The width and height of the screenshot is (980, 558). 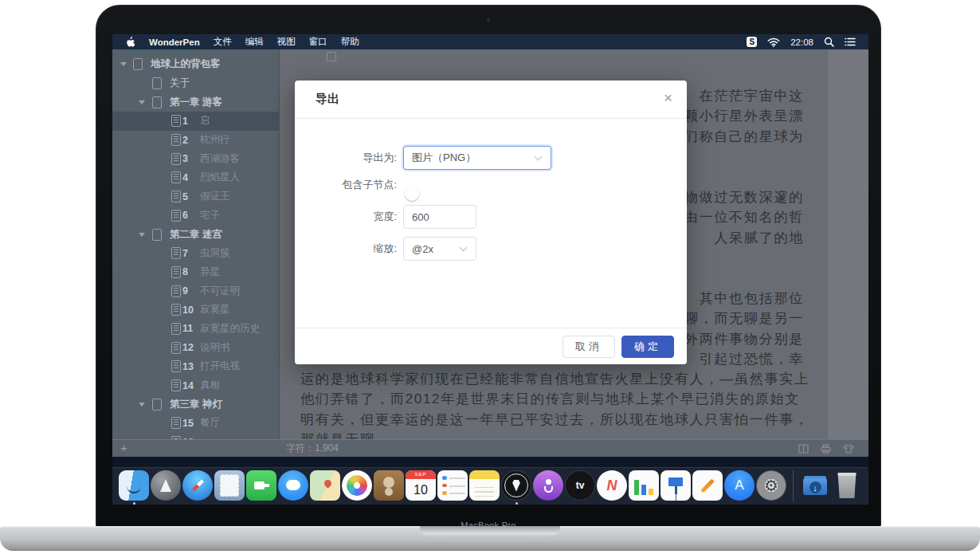 I want to click on select-value: 图片（PNG）, so click(x=444, y=158).